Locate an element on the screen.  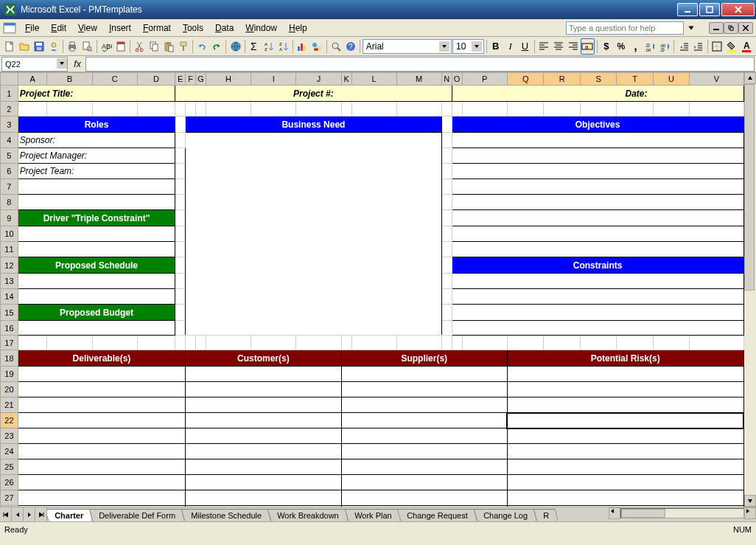
cell-A26 is located at coordinates (102, 482).